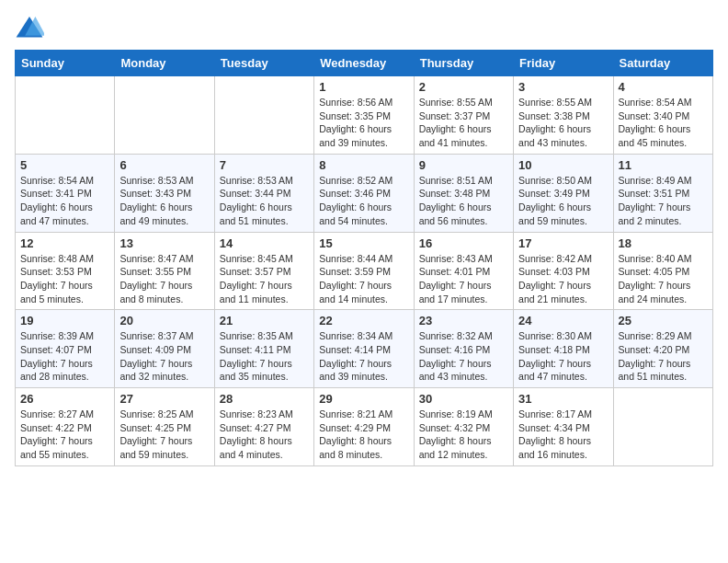  Describe the element at coordinates (563, 434) in the screenshot. I see `day-info: Sunrise: 8:17 AM Sunset: 4:34 PM Dayligh…` at that location.